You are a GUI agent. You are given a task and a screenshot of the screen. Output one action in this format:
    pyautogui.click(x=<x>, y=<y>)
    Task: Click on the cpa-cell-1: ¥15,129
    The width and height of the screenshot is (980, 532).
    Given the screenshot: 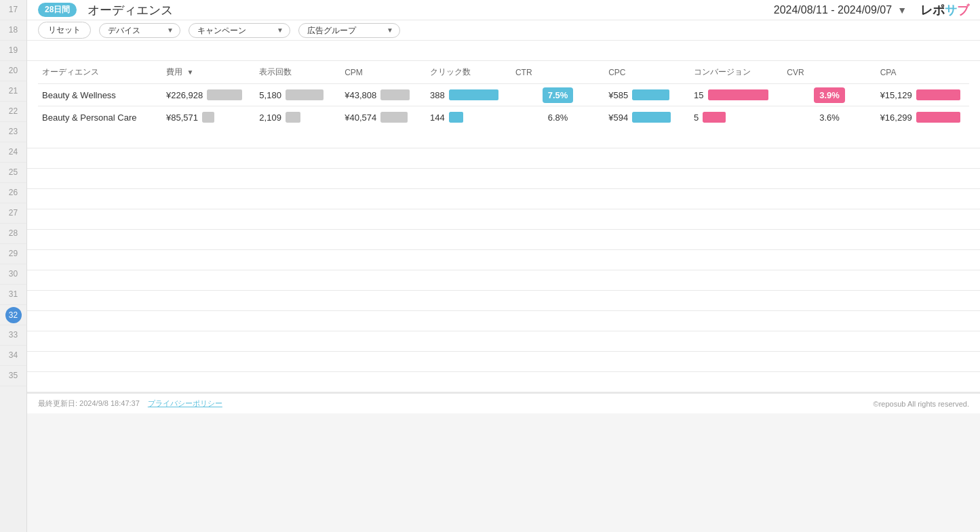 What is the action you would take?
    pyautogui.click(x=922, y=95)
    